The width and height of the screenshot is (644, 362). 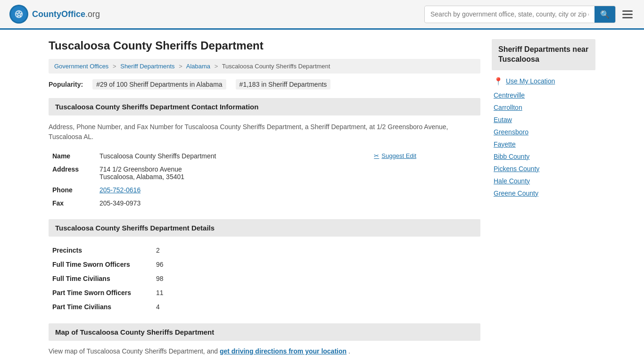 What do you see at coordinates (425, 156) in the screenshot?
I see `suggest-edit-link: ✂ Suggest Edit` at bounding box center [425, 156].